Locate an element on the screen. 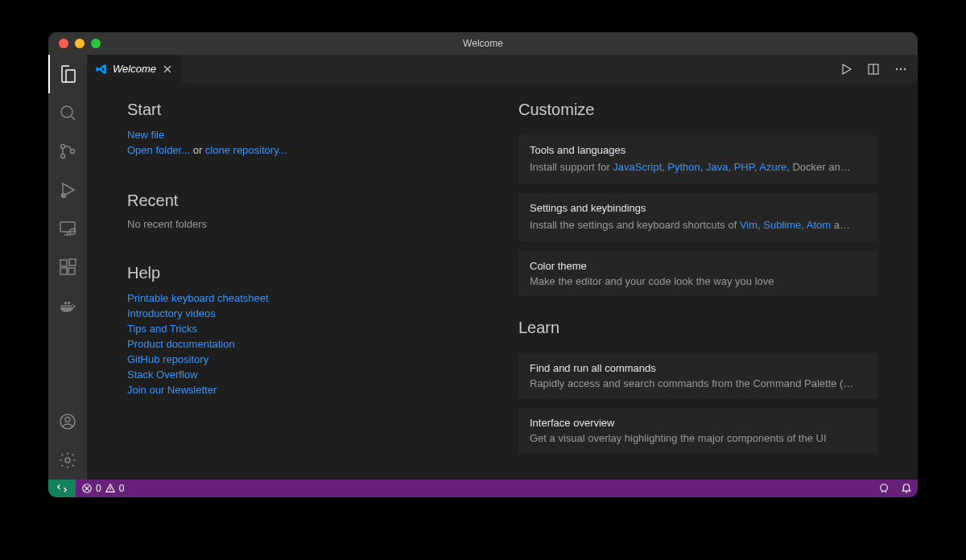 This screenshot has width=966, height=560. tools-languages-card: Tools and languages Install support for … is located at coordinates (698, 159).